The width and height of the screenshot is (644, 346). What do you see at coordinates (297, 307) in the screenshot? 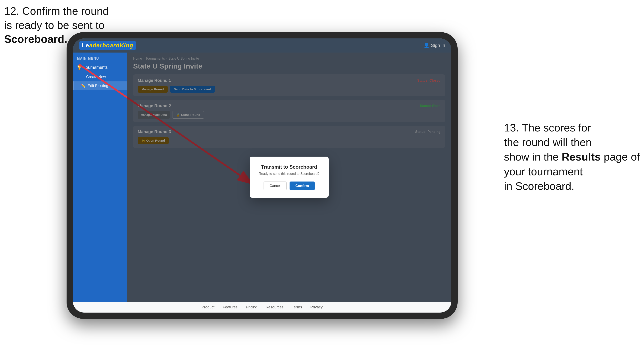
I see `footer-link-terms: Terms` at bounding box center [297, 307].